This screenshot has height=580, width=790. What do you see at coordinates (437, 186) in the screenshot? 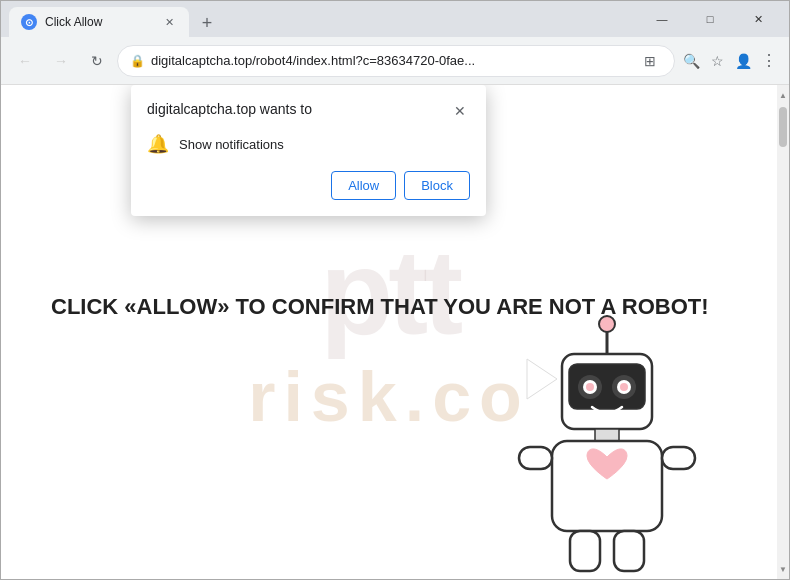
I see `block-button: Block` at bounding box center [437, 186].